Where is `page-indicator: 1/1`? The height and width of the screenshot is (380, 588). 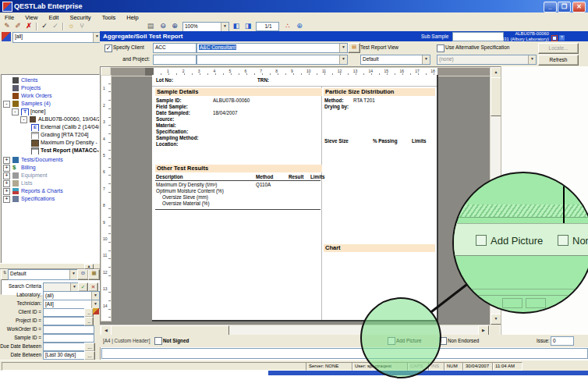 page-indicator: 1/1 is located at coordinates (267, 27).